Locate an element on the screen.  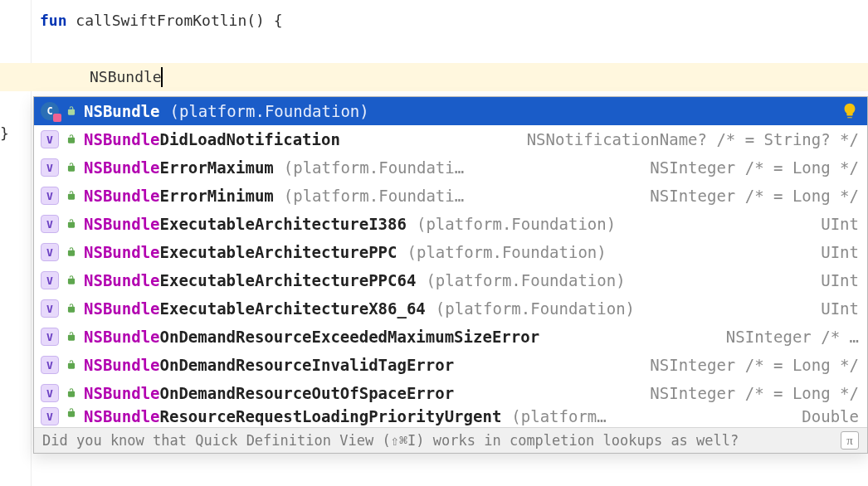
completion-tip-text: Did you know that Quick Definition View … is located at coordinates (390, 440).